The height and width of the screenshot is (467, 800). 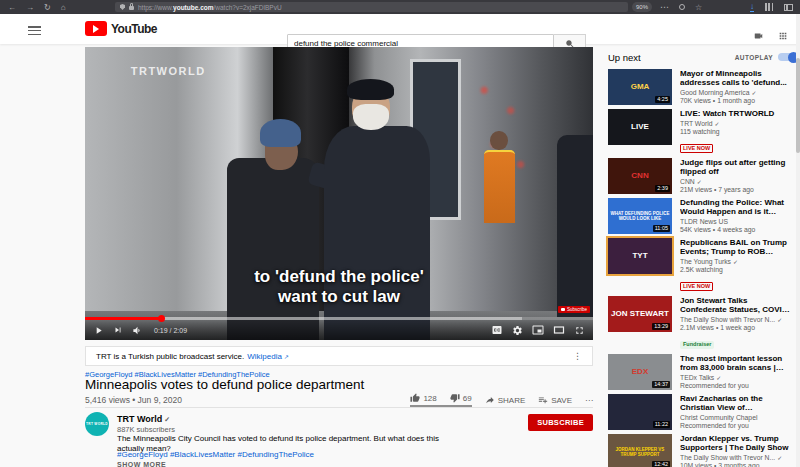 What do you see at coordinates (798, 240) in the screenshot?
I see `scrollbar` at bounding box center [798, 240].